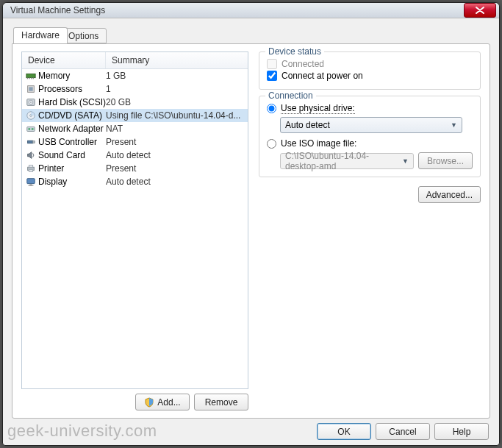 This screenshot has width=502, height=448. Describe the element at coordinates (344, 431) in the screenshot. I see `ok-button: OK` at that location.